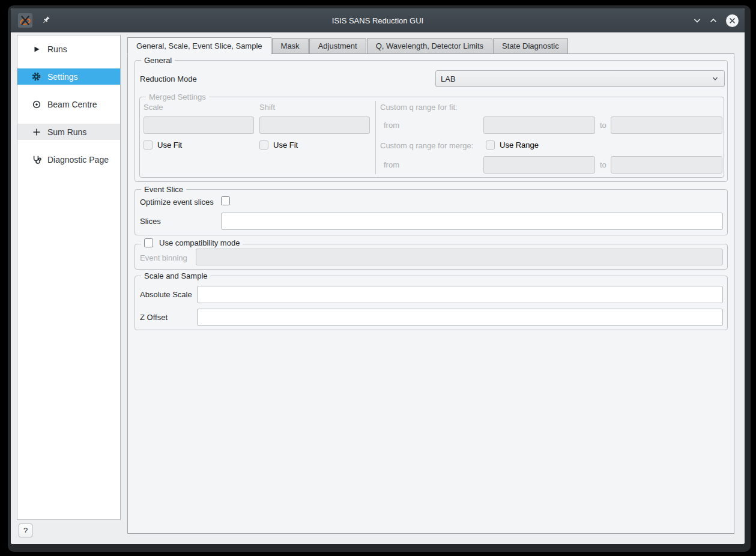 The width and height of the screenshot is (756, 556). Describe the element at coordinates (72, 104) in the screenshot. I see `sidebar-item-label: Beam Centre` at that location.